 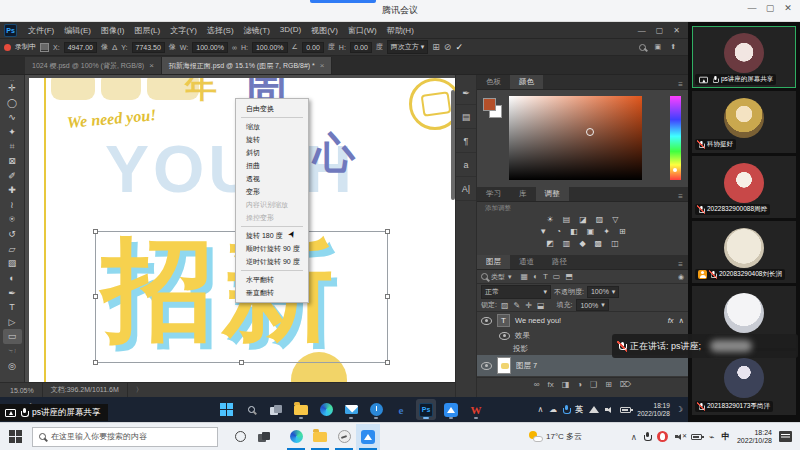 I want to click on ps-share-icon: ⬆, so click(x=673, y=47).